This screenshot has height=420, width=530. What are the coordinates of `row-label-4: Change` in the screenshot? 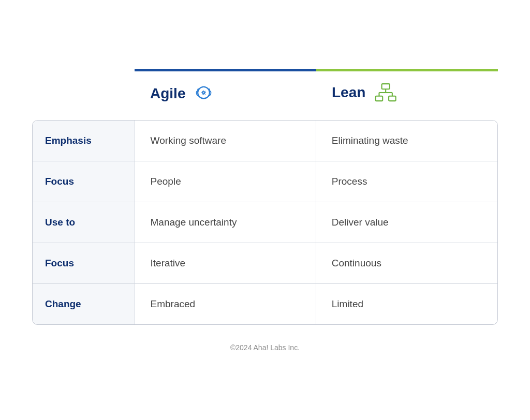 It's located at (84, 304).